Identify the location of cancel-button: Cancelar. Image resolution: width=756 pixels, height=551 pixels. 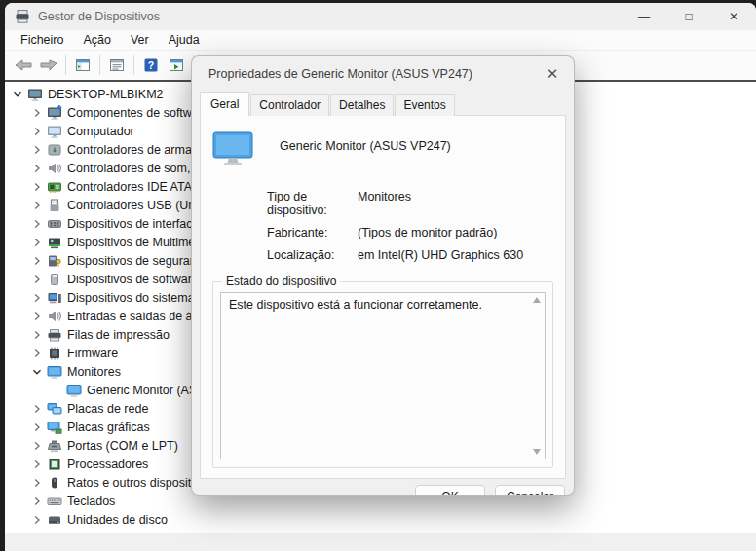
(530, 491).